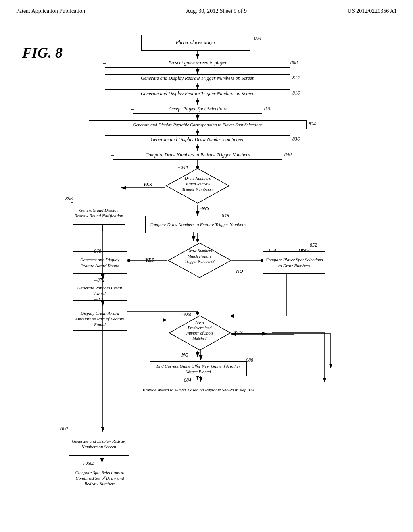 Image resolution: width=413 pixels, height=532 pixels. I want to click on header-left: Patent Application Publication, so click(51, 11).